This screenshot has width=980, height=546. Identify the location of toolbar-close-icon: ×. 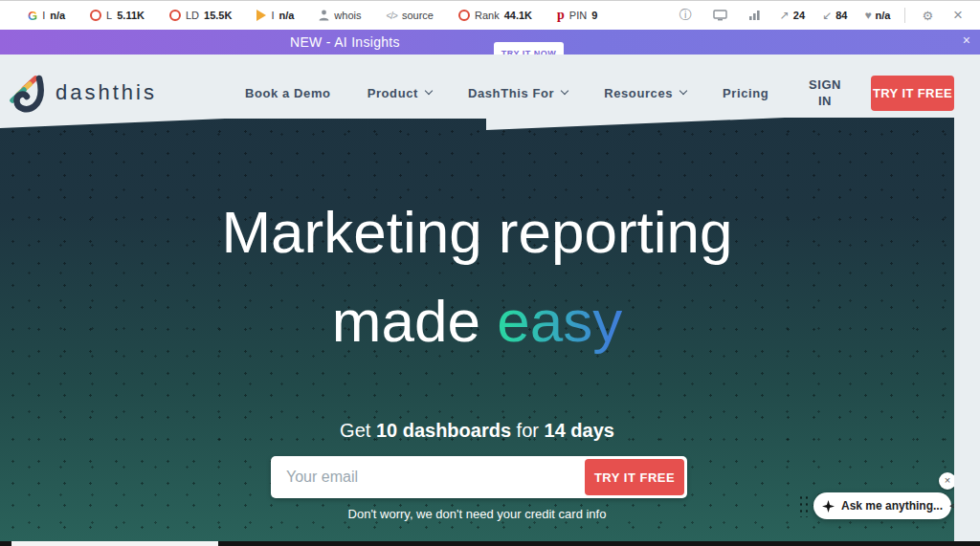
(958, 15).